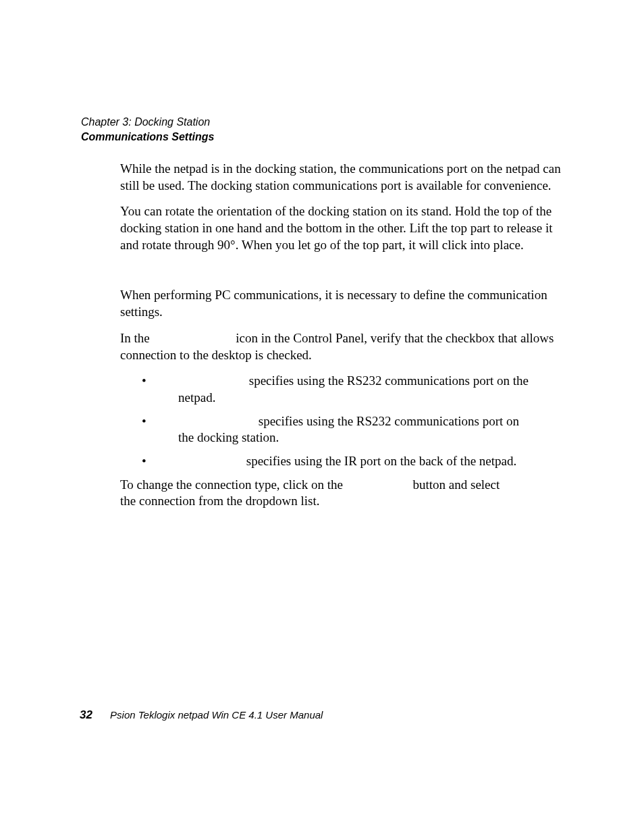  I want to click on page-number: 32, so click(86, 714).